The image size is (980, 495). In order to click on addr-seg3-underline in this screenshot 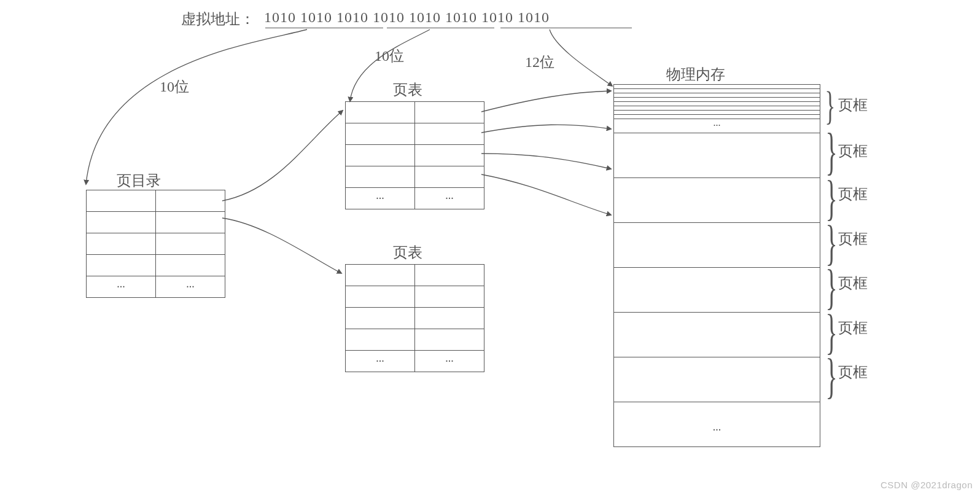, I will do `click(566, 28)`.